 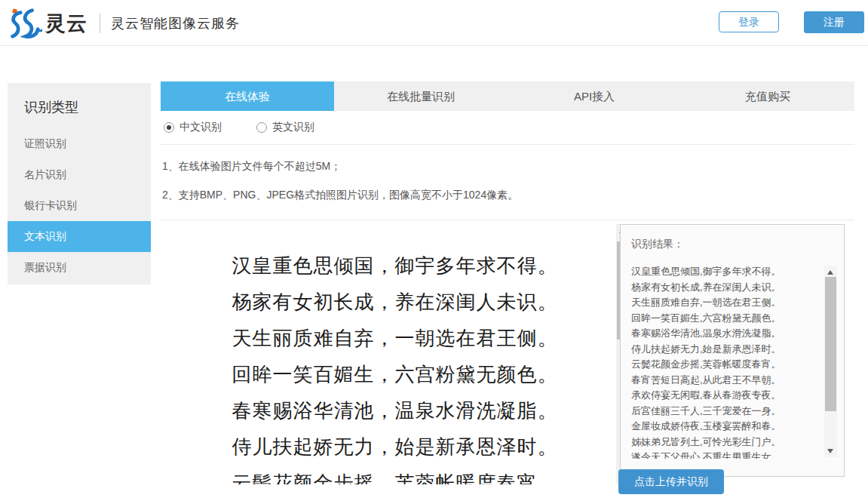 I want to click on radio-chinese: 中文识别, so click(x=193, y=128).